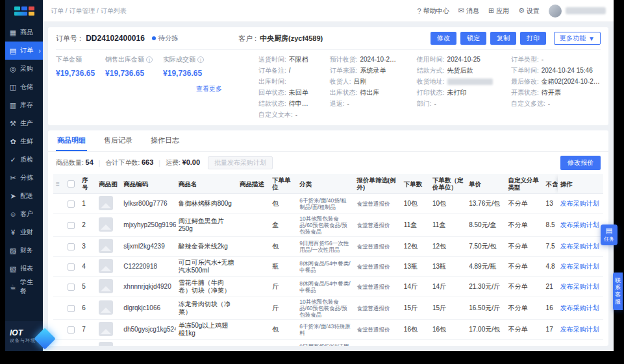 This screenshot has width=624, height=364. What do you see at coordinates (379, 60) in the screenshot?
I see `detail-value: 2024-10-25 00:00` at bounding box center [379, 60].